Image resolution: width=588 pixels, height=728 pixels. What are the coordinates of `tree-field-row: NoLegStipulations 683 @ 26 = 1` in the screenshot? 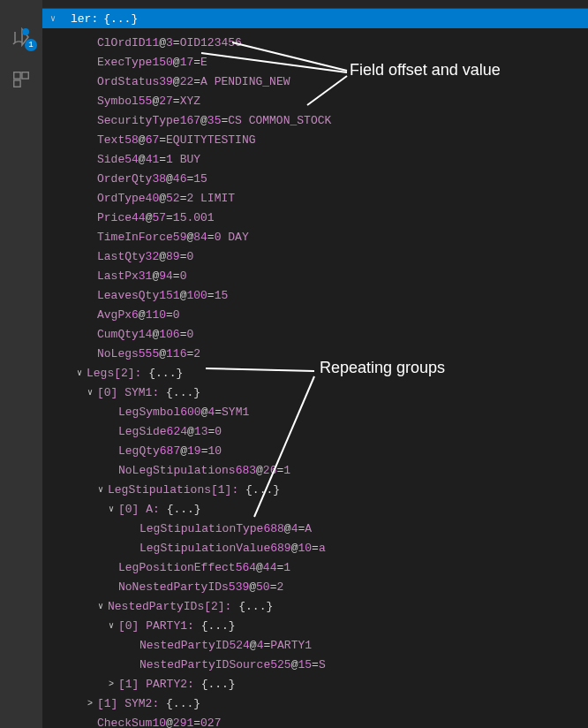 It's located at (315, 471).